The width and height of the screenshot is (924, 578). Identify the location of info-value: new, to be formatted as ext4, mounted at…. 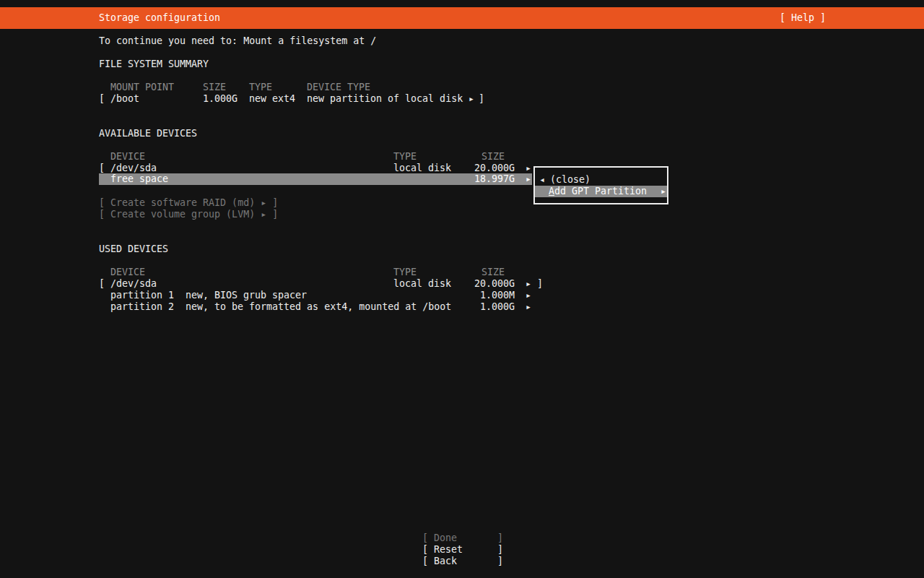
(318, 307).